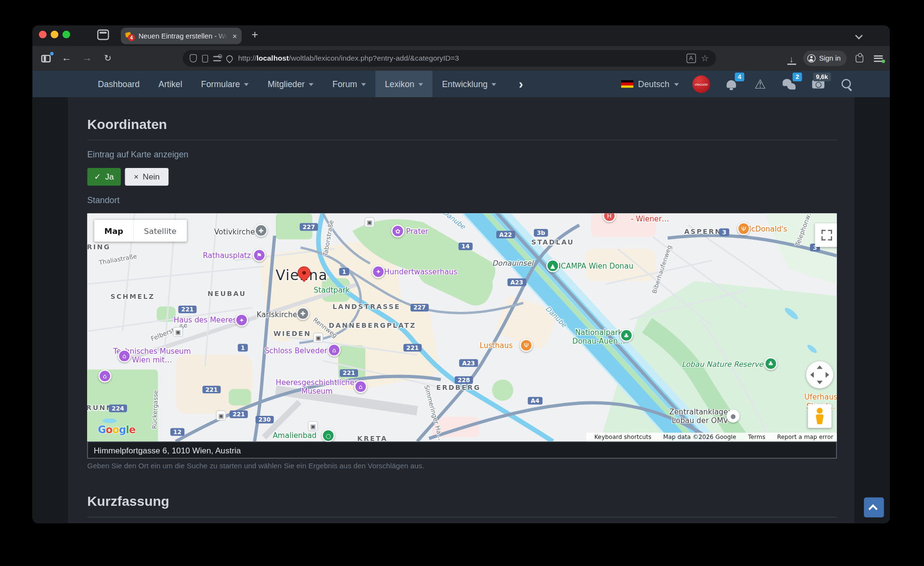  I want to click on map-label: Lusthaus, so click(497, 345).